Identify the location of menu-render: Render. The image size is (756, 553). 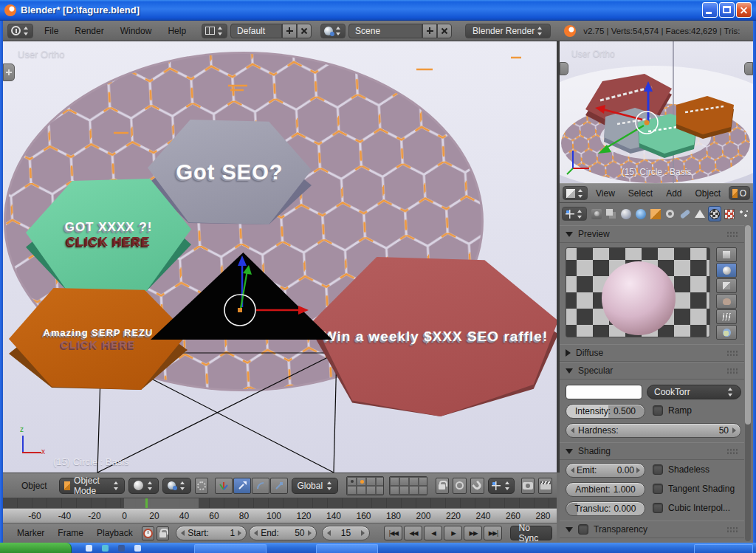
(89, 31).